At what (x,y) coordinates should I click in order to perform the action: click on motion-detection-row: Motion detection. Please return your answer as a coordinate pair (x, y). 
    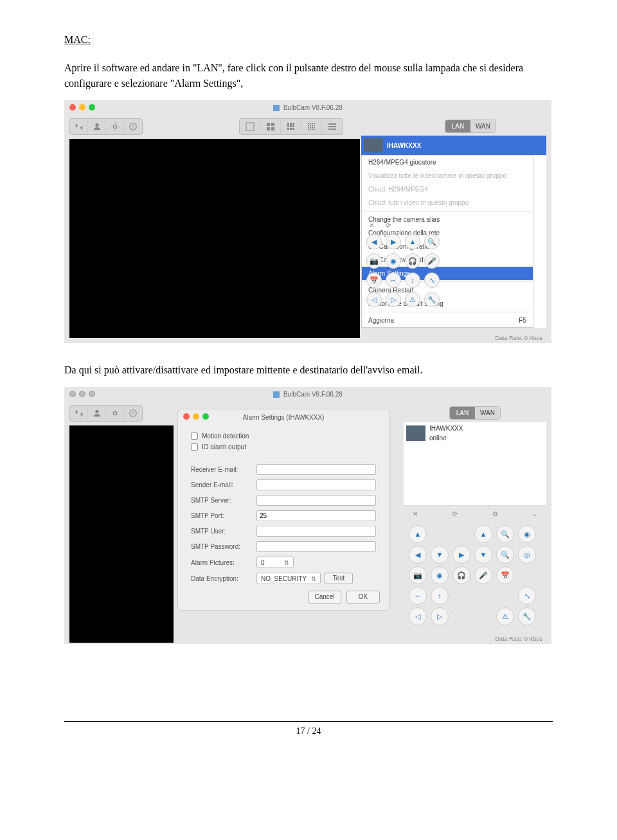
    Looking at the image, I should click on (283, 436).